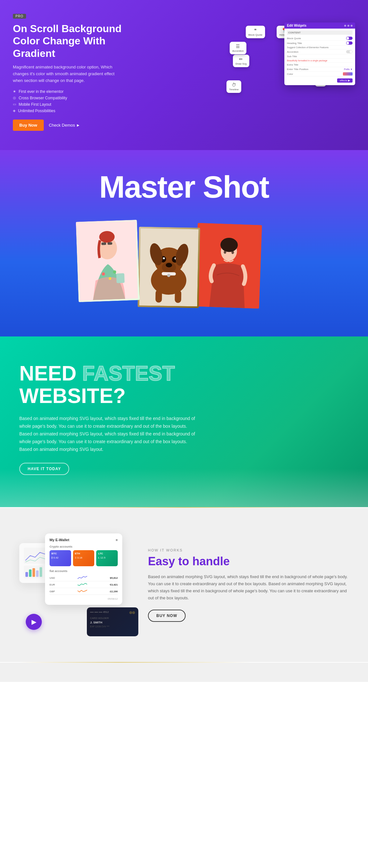 This screenshot has width=368, height=868. What do you see at coordinates (129, 373) in the screenshot?
I see `fastest-text: FASTEST` at bounding box center [129, 373].